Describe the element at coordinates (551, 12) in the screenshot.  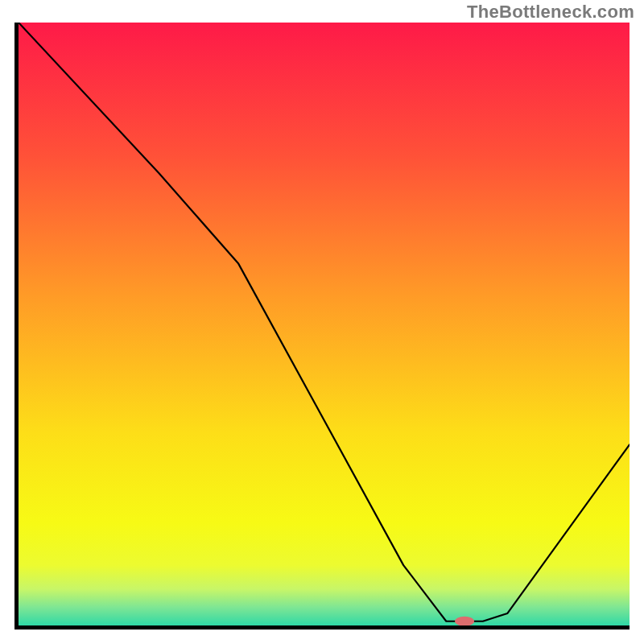
I see `attribution-watermark: TheBottleneck.com` at that location.